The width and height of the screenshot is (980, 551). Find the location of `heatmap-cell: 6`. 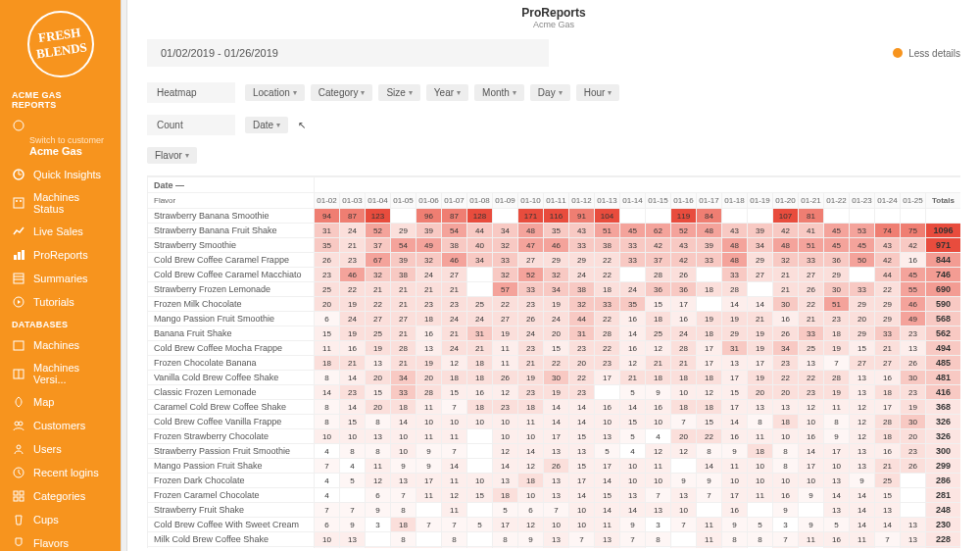

heatmap-cell: 6 is located at coordinates (506, 548).